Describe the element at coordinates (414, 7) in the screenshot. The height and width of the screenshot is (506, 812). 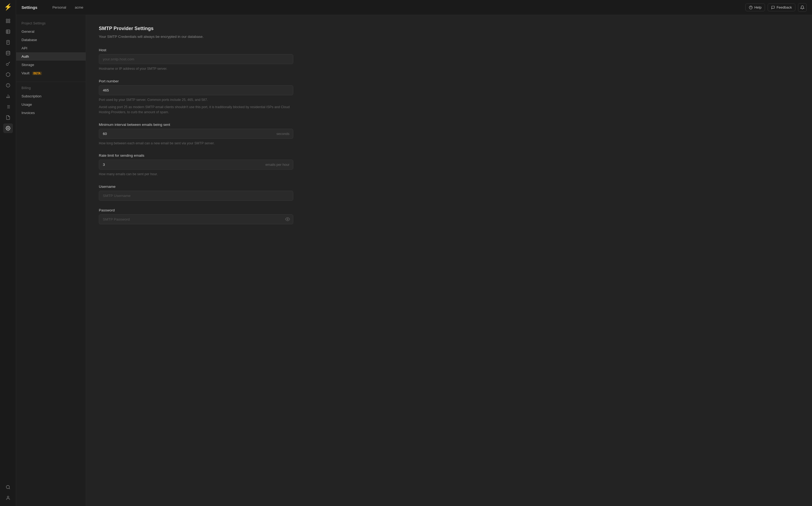
I see `topnav: Settings Personal acme Help Feedback` at that location.